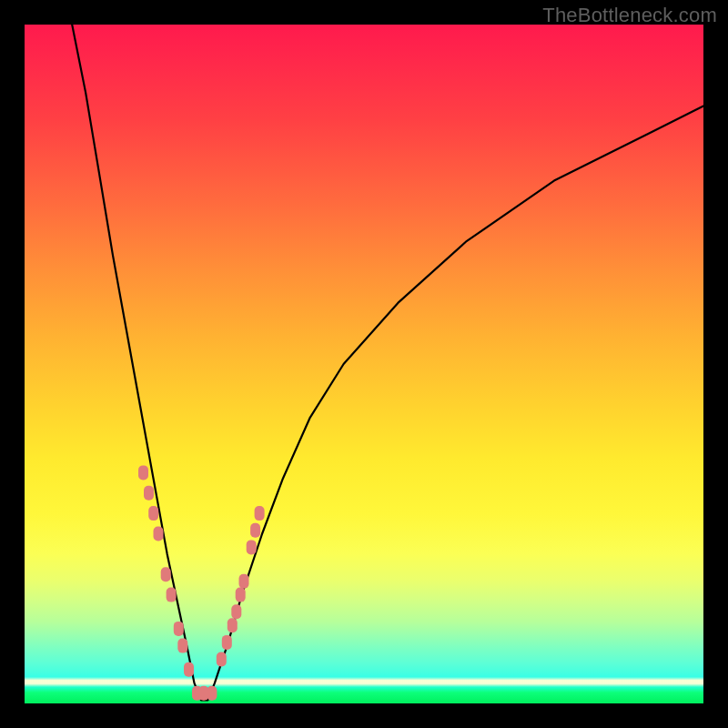 Image resolution: width=728 pixels, height=728 pixels. What do you see at coordinates (630, 15) in the screenshot?
I see `watermark-text: TheBottleneck.com` at bounding box center [630, 15].